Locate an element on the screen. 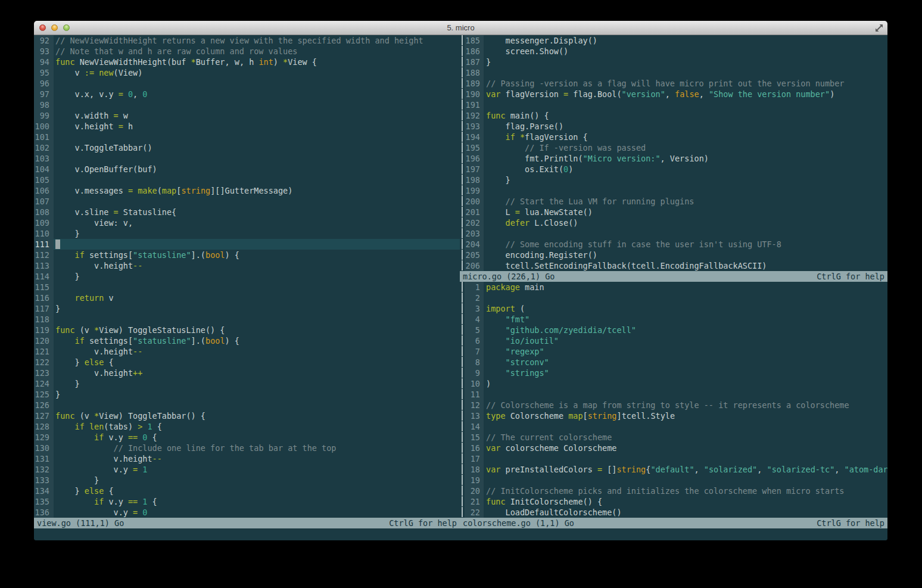 Image resolution: width=922 pixels, height=588 pixels. code-line: 15// The current colorscheme is located at coordinates (674, 437).